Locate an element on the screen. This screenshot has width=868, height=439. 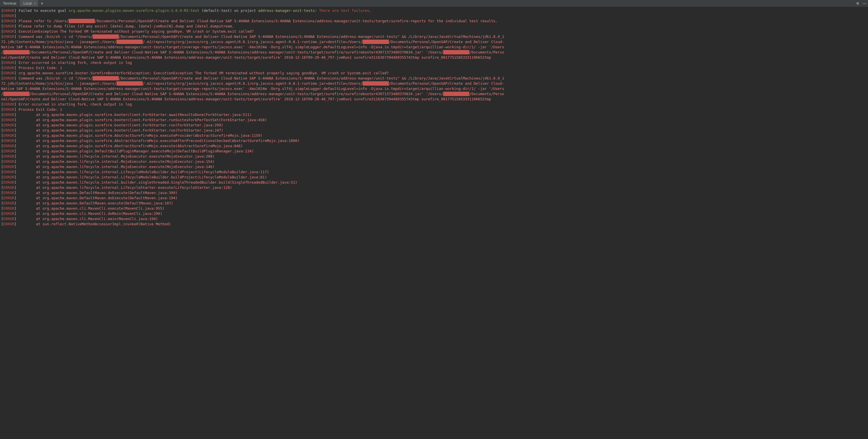
log-line: [ERROR] is located at coordinates (434, 16).